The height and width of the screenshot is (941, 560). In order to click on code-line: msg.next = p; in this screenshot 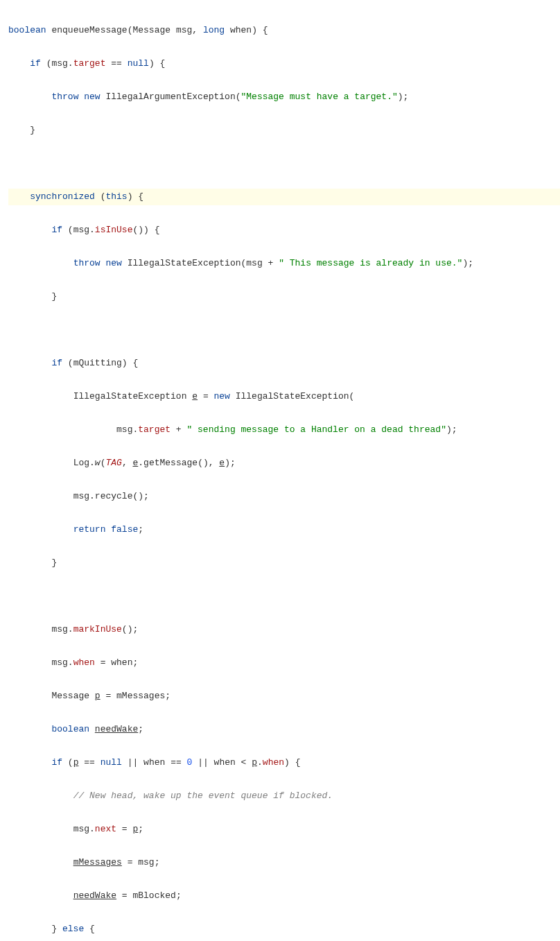, I will do `click(284, 829)`.